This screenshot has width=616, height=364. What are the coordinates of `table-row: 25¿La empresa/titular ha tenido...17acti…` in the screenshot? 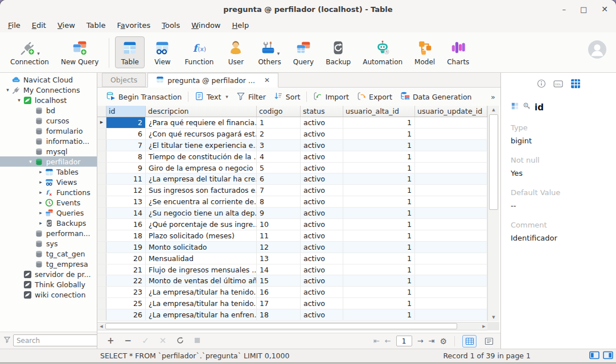 It's located at (293, 304).